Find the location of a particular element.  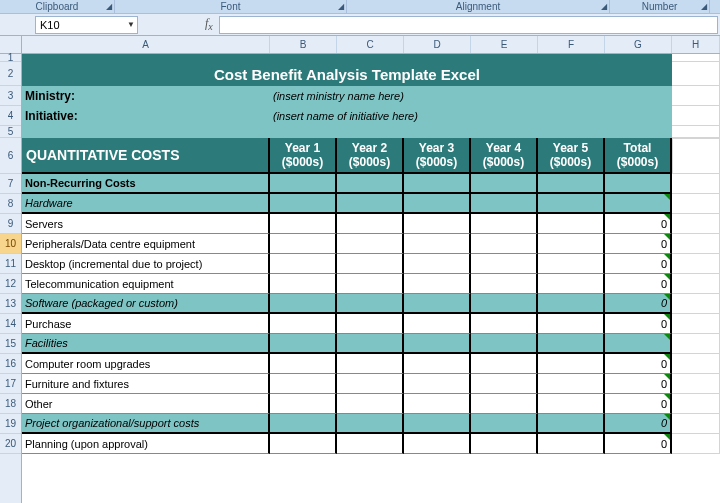

document-title: Cost Benefit Analysis Template Excel is located at coordinates (347, 74).